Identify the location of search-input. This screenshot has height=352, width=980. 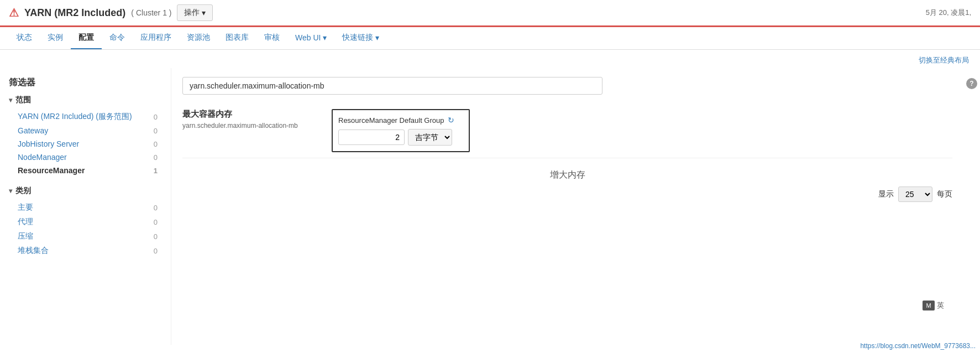
(392, 86).